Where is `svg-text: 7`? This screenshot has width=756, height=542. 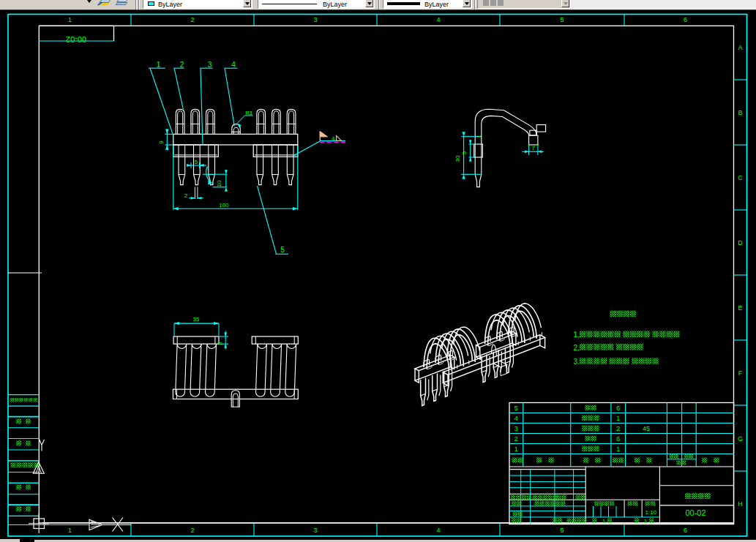 svg-text: 7 is located at coordinates (534, 148).